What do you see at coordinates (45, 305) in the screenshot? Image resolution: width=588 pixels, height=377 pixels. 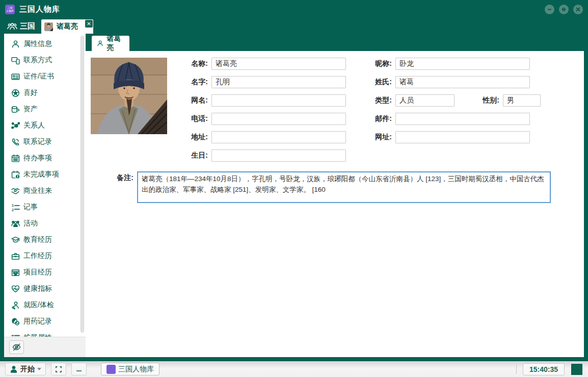 I see `sidebar-item-medical: 就医/体检` at bounding box center [45, 305].